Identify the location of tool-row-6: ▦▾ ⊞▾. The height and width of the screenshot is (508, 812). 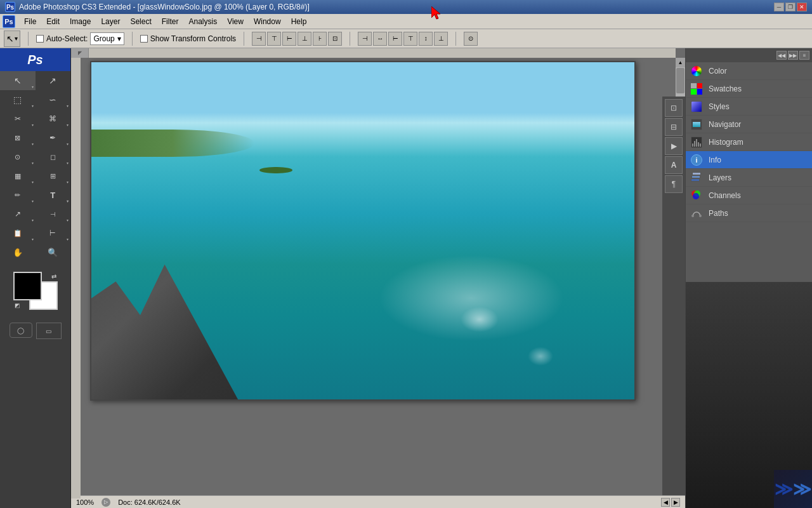
(36, 176).